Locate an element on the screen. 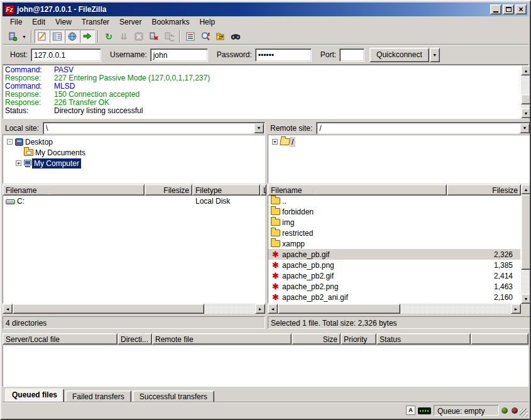 The width and height of the screenshot is (531, 420). username-label: Username: is located at coordinates (128, 55).